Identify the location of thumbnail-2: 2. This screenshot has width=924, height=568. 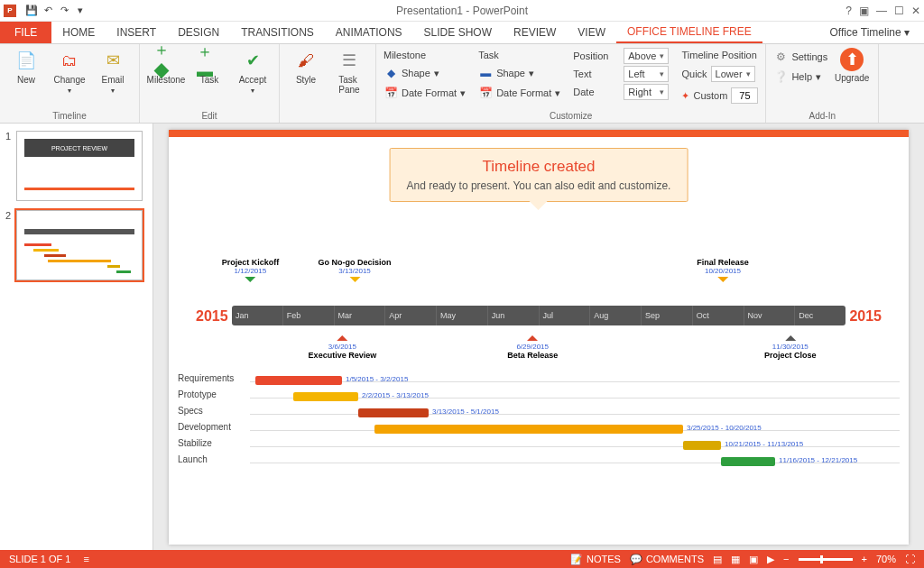
(76, 245).